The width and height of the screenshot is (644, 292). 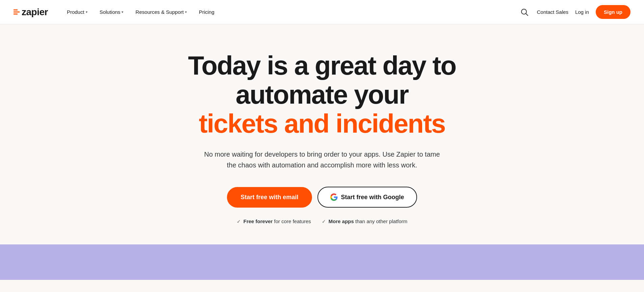 What do you see at coordinates (207, 12) in the screenshot?
I see `nav-pricing: Pricing` at bounding box center [207, 12].